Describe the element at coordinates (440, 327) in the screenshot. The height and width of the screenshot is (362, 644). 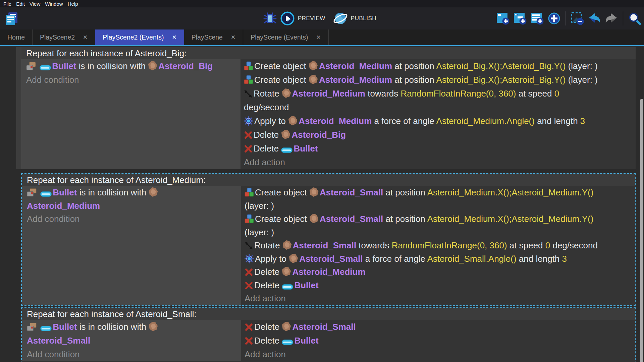
I see `action-line: Delete Asteroid_Small` at that location.